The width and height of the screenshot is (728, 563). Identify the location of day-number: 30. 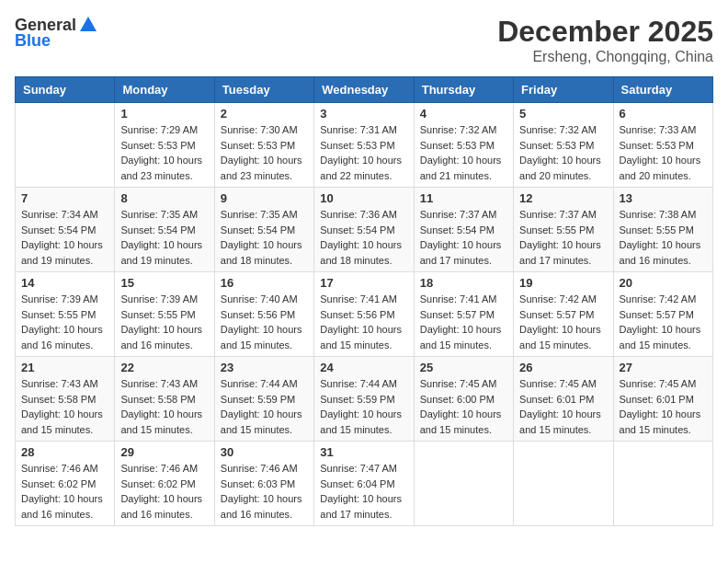
(265, 453).